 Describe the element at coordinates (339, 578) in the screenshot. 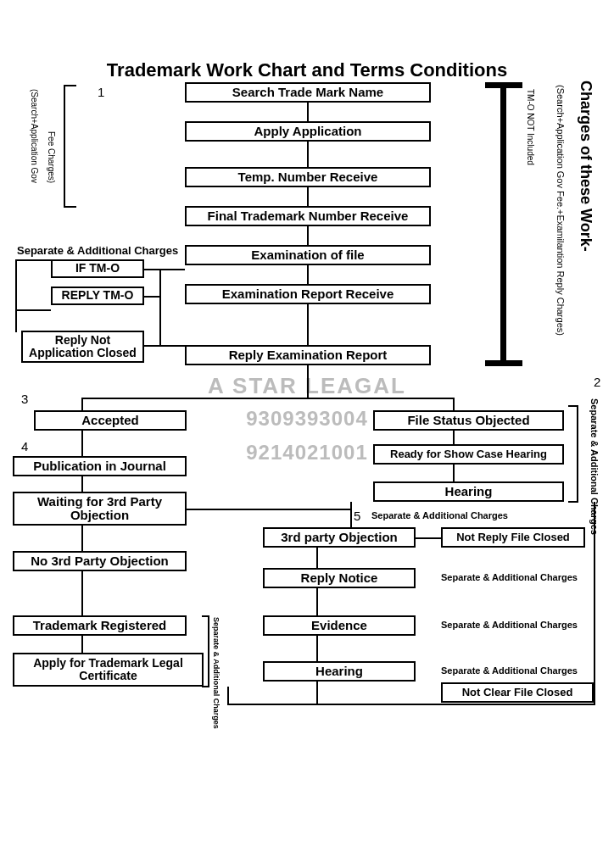

I see `reply-notice-box: Reply Notice` at that location.